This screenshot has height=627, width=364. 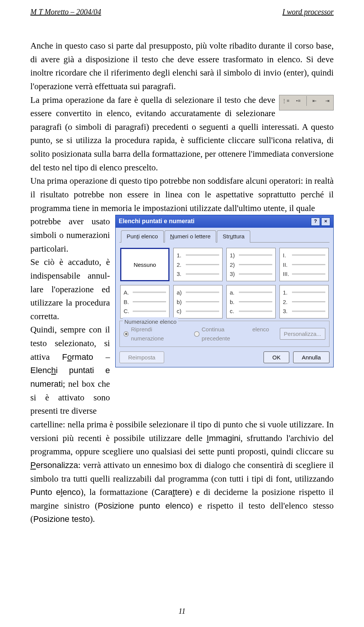 What do you see at coordinates (151, 322) in the screenshot?
I see `fieldset-legend: Numerazione elenco` at bounding box center [151, 322].